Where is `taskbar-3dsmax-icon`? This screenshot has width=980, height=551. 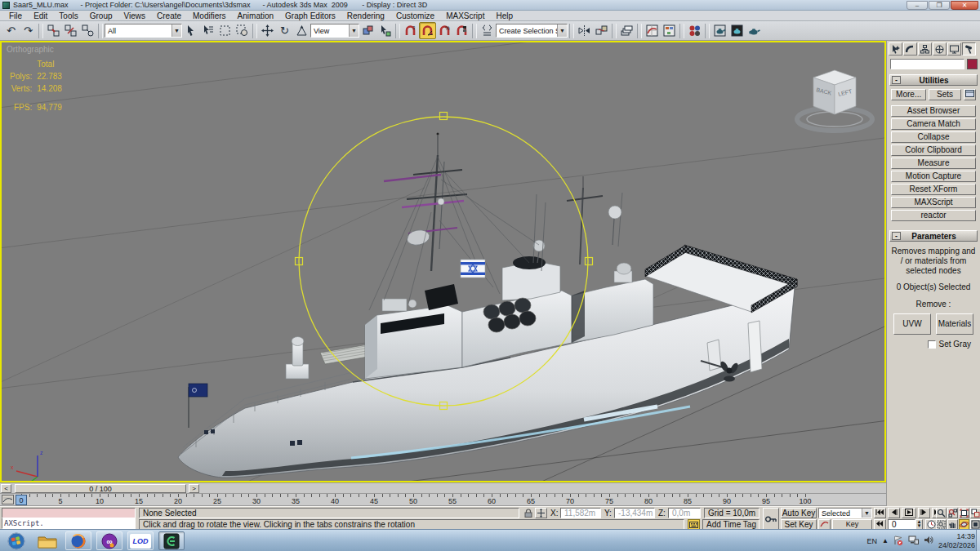 taskbar-3dsmax-icon is located at coordinates (172, 540).